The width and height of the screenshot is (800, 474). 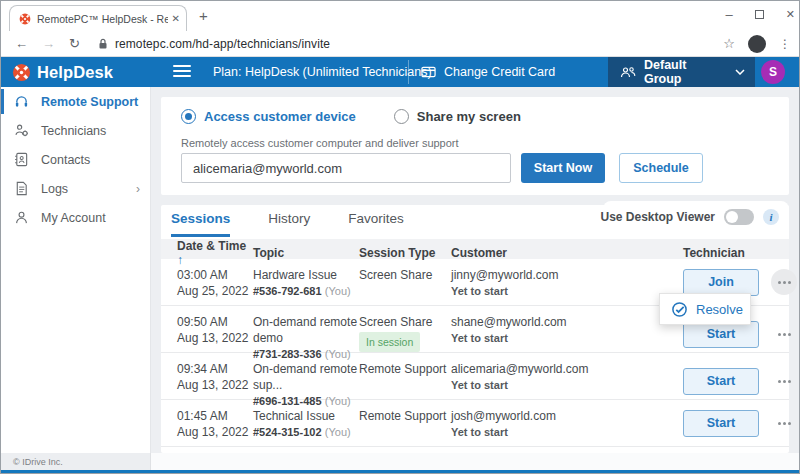 What do you see at coordinates (760, 14) in the screenshot?
I see `window-controls: – ✕` at bounding box center [760, 14].